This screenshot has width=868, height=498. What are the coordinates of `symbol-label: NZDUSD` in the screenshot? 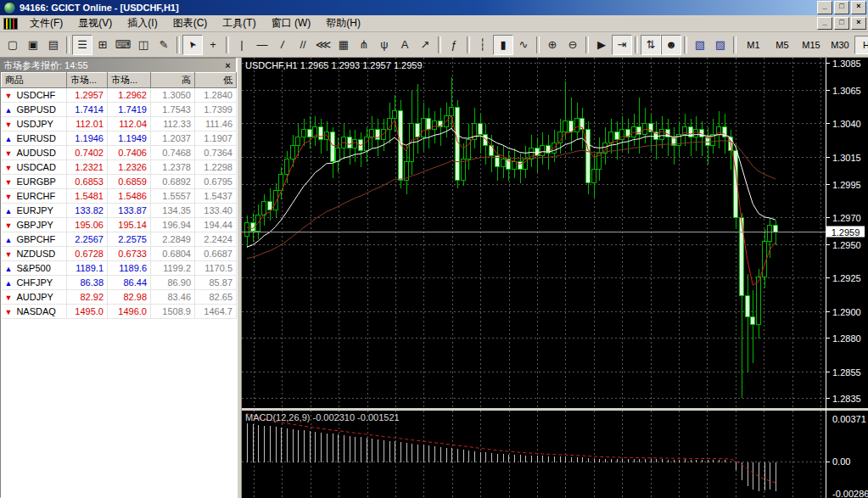 It's located at (36, 254).